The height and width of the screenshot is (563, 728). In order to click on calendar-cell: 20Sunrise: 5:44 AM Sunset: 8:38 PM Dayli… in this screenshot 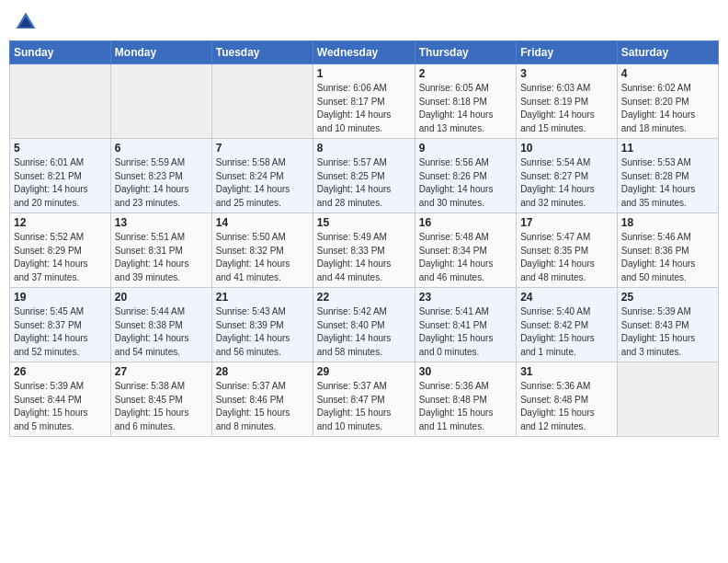, I will do `click(161, 326)`.